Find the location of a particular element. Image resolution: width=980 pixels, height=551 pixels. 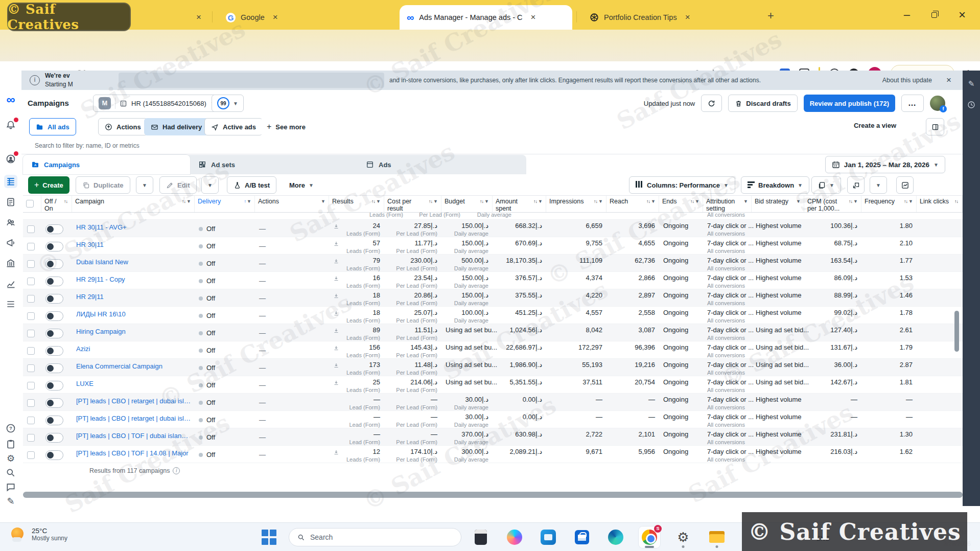

select-all-checkbox is located at coordinates (30, 203).